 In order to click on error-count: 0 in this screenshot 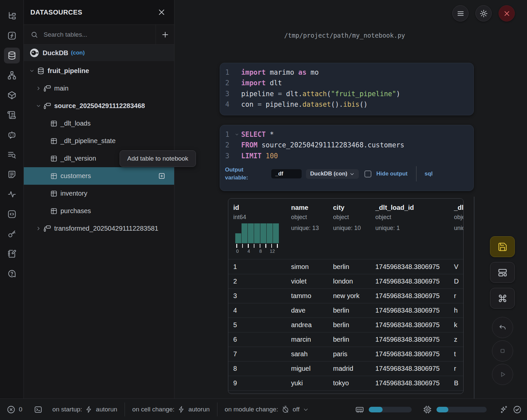, I will do `click(20, 409)`.